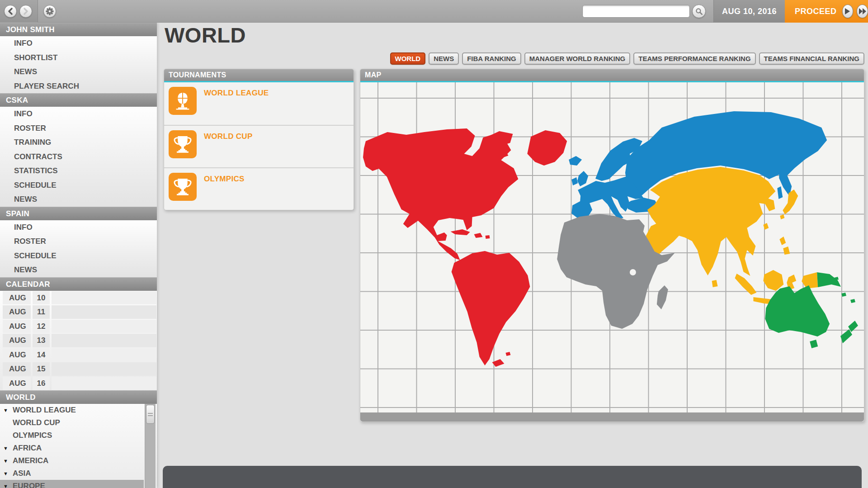  Describe the element at coordinates (79, 369) in the screenshot. I see `calendar-row: AUG 15` at that location.